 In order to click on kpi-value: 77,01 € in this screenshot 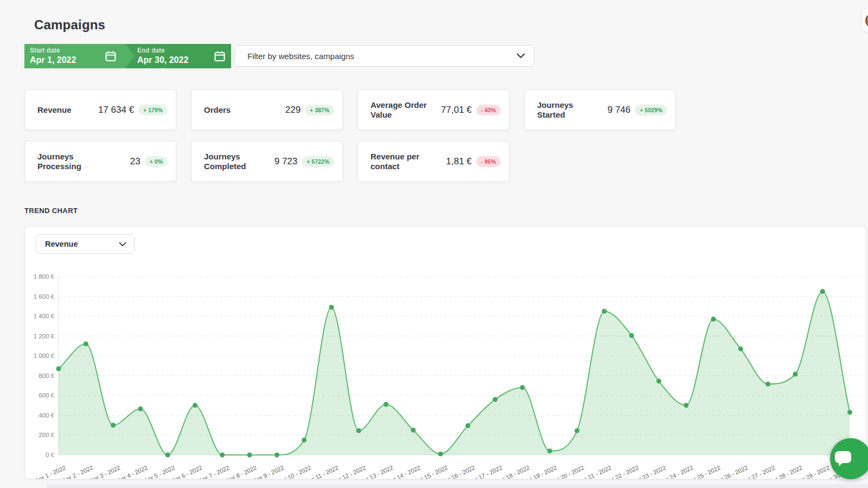, I will do `click(457, 110)`.